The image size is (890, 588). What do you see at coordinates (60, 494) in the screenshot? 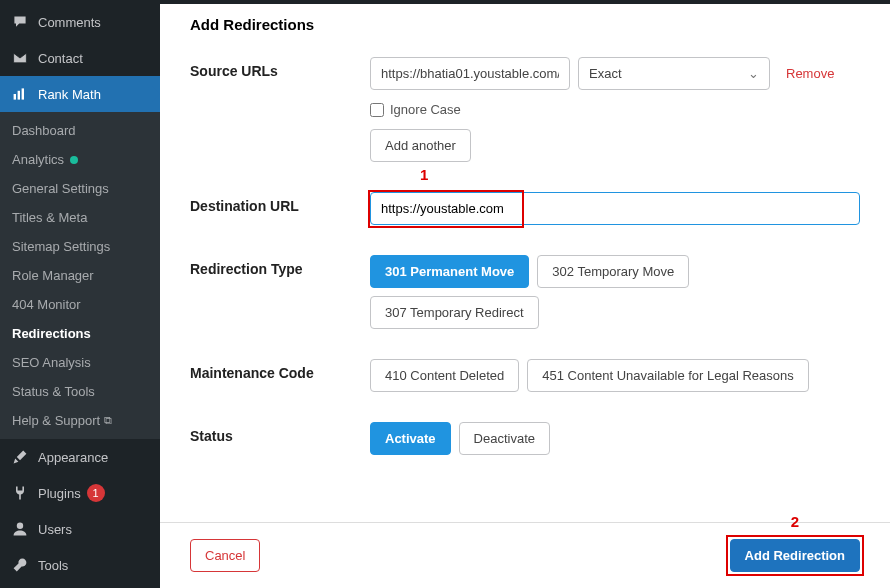
I see `sidebar-label: Plugins` at bounding box center [60, 494].